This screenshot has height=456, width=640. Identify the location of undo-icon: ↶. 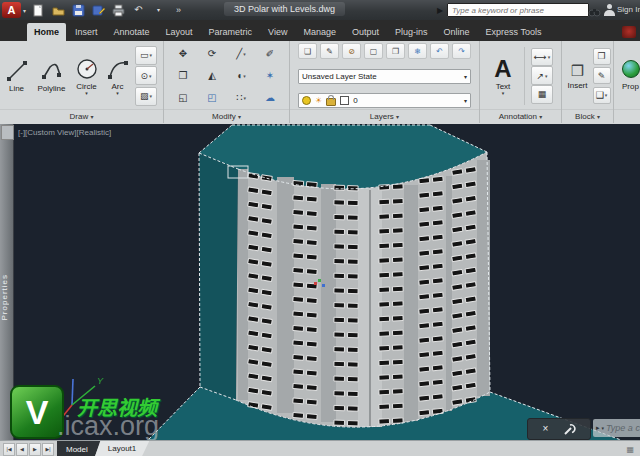
(138, 10).